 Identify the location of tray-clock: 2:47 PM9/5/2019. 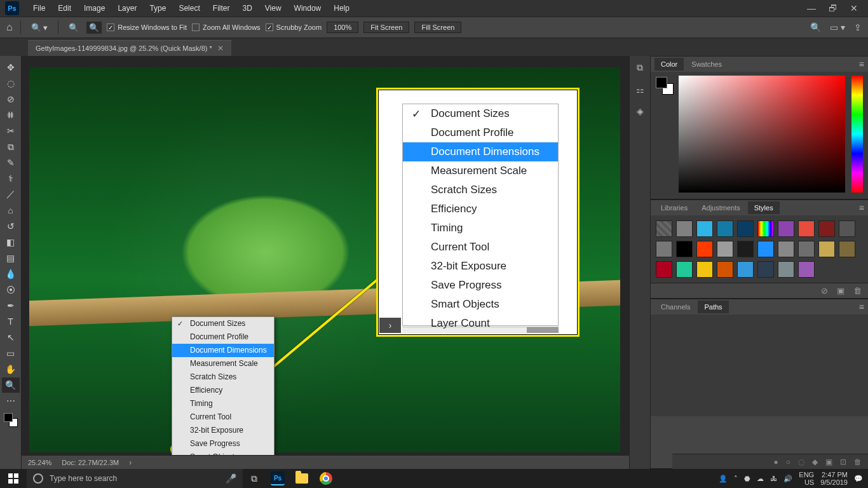
(834, 478).